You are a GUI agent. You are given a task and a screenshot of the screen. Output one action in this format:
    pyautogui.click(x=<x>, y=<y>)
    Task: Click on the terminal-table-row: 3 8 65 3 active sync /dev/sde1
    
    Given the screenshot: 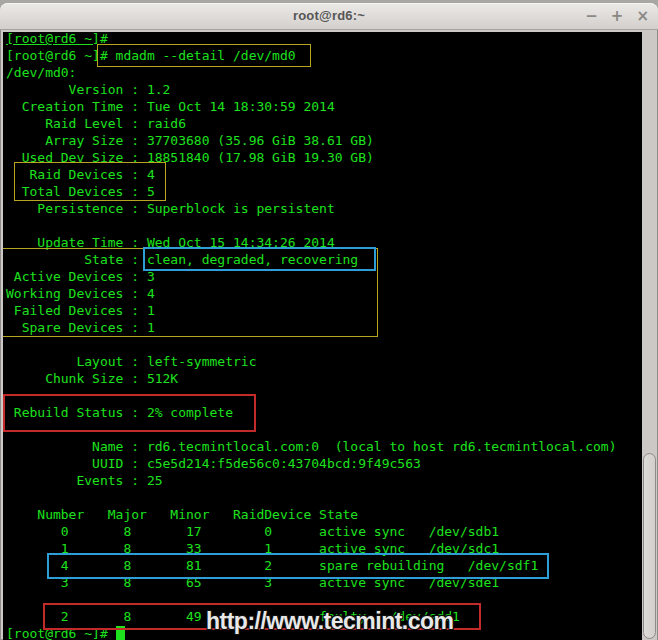 What is the action you would take?
    pyautogui.click(x=324, y=582)
    